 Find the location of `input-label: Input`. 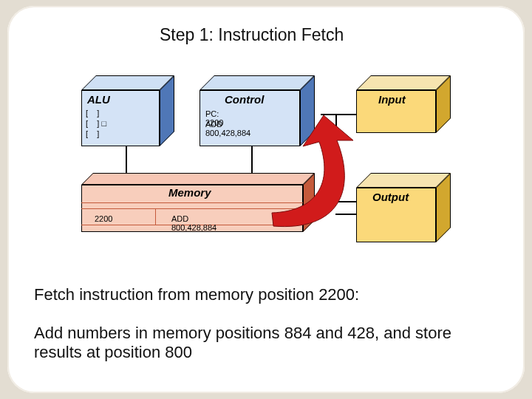

input-label: Input is located at coordinates (392, 99).